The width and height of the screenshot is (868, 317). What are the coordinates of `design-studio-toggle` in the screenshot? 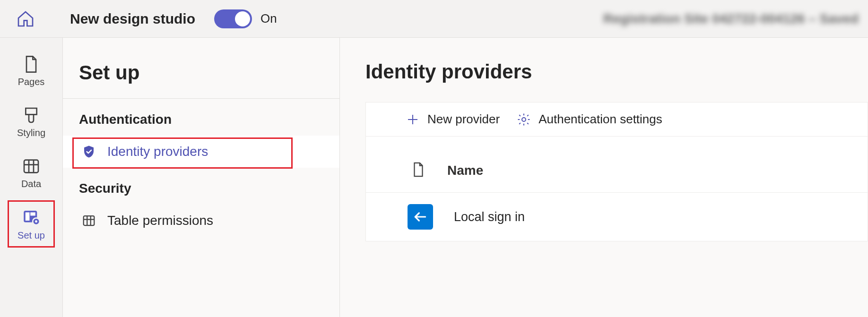 It's located at (233, 19).